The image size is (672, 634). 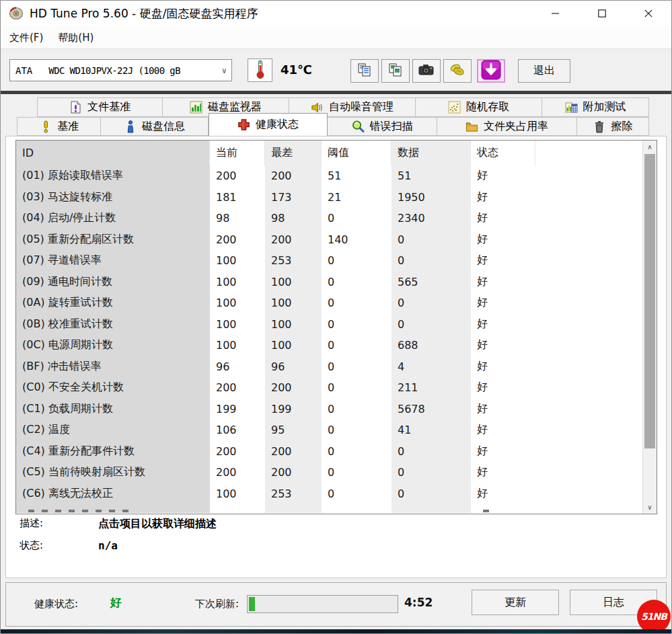 I want to click on cell-id: (07) 寻道错误率, so click(x=113, y=261).